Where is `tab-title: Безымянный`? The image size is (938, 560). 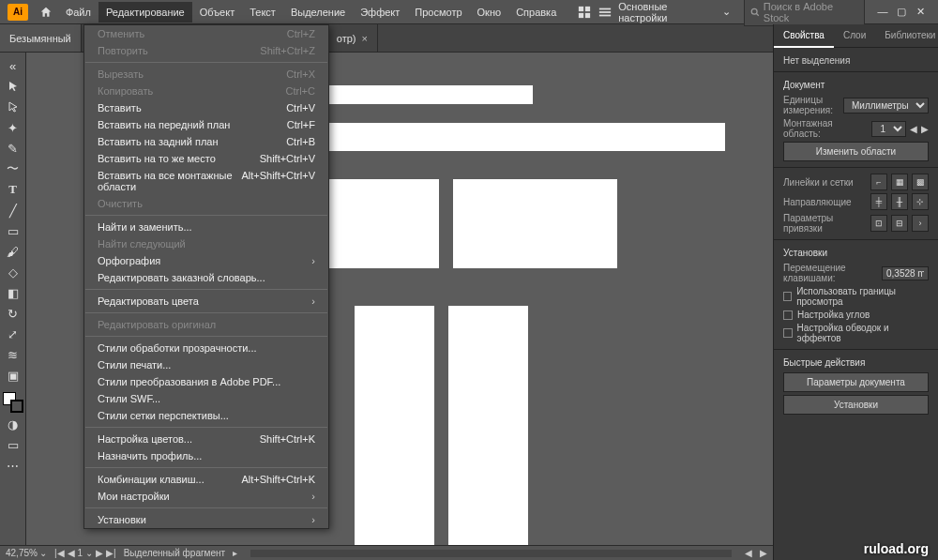
tab-title: Безымянный is located at coordinates (40, 38).